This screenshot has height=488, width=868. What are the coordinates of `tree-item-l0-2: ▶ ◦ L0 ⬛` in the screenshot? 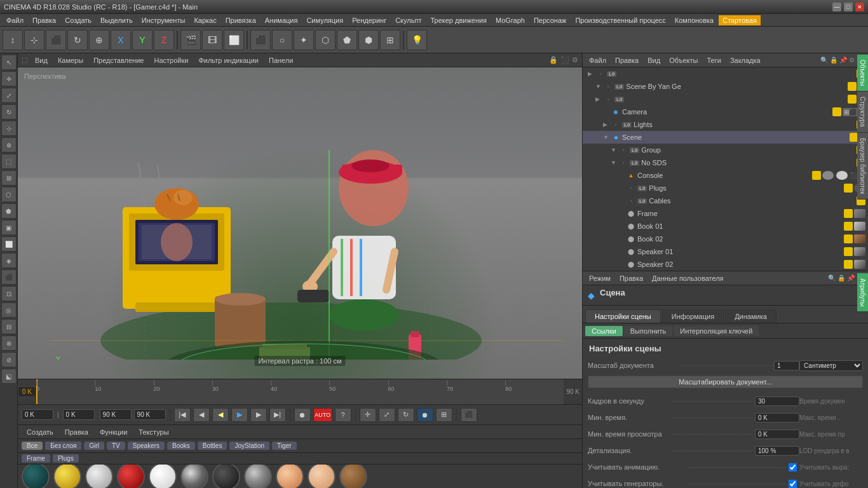 It's located at (726, 99).